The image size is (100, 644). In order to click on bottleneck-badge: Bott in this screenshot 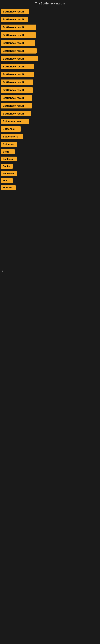, I will do `click(7, 180)`.